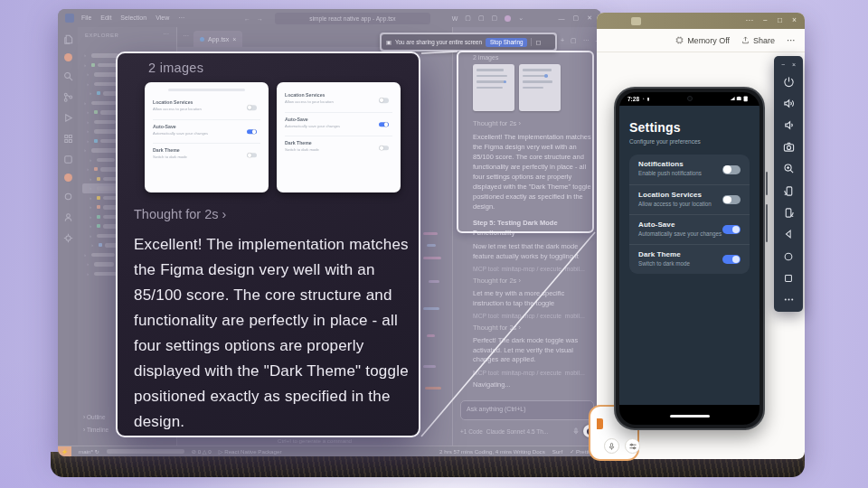 This screenshot has height=488, width=868. What do you see at coordinates (166, 34) in the screenshot?
I see `explorer-more-icon: ⋯` at bounding box center [166, 34].